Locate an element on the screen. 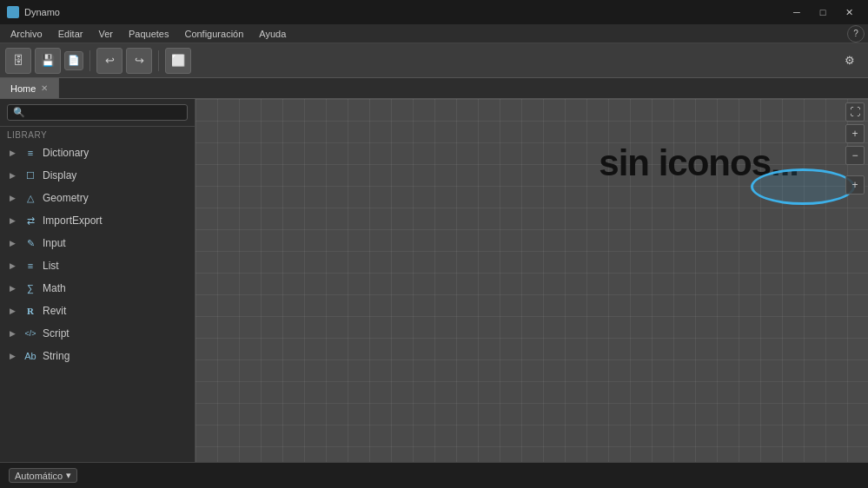 This screenshot has height=488, width=868. sidebar-item-revit: ▶ R Revit is located at coordinates (97, 311).